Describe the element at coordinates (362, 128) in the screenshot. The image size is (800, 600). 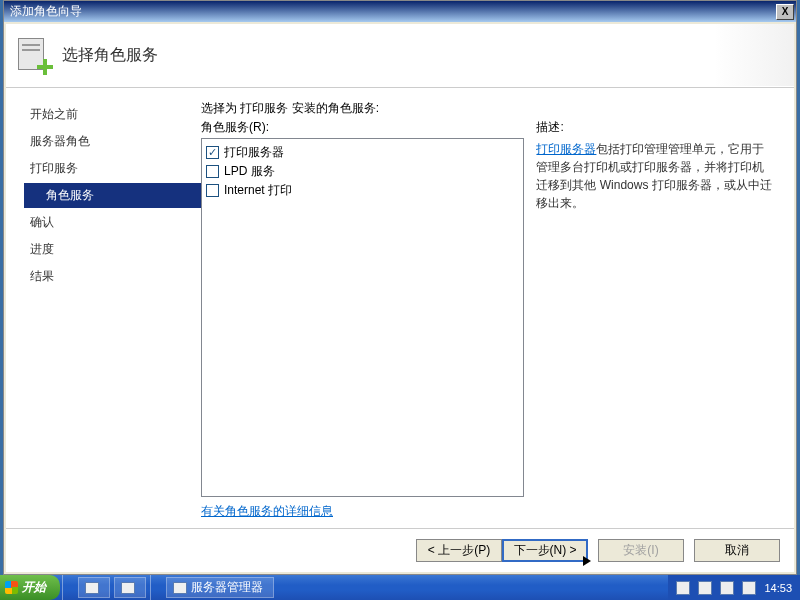
I see `roles-label: 角色服务(R):` at that location.